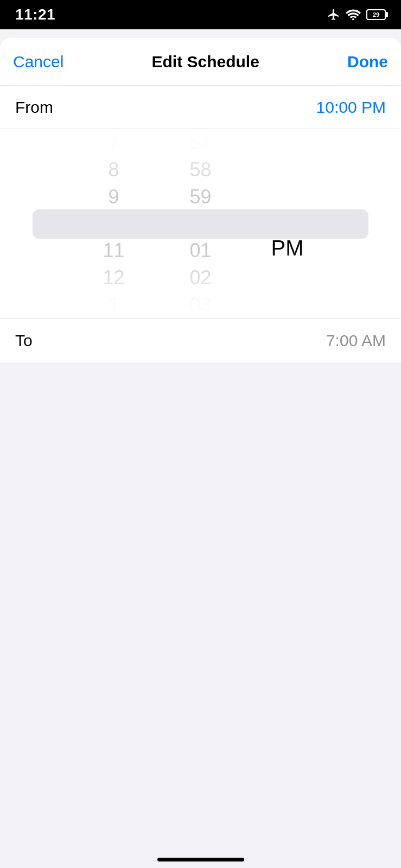 The image size is (401, 868). What do you see at coordinates (114, 197) in the screenshot?
I see `picker-hour-item: 9` at bounding box center [114, 197].